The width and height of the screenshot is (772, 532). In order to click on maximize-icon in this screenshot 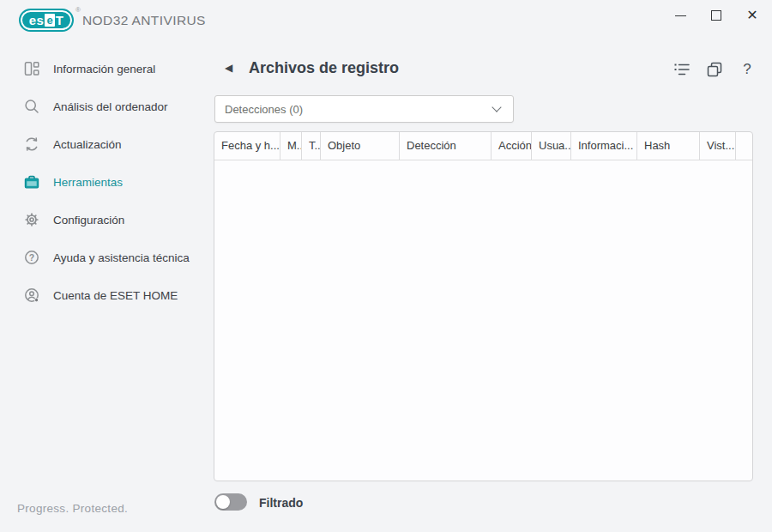, I will do `click(716, 15)`.